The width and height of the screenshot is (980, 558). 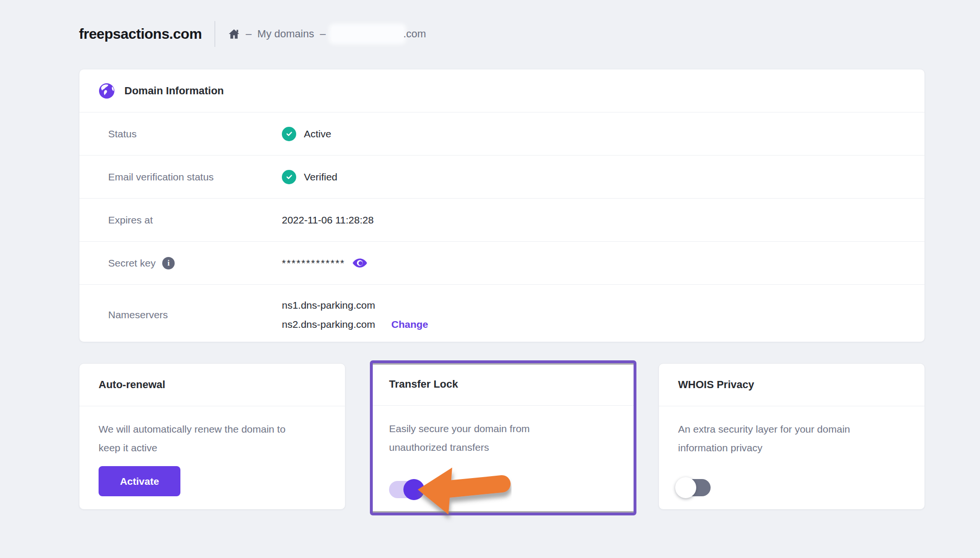 What do you see at coordinates (132, 263) in the screenshot?
I see `secret-key-label: Secret key` at bounding box center [132, 263].